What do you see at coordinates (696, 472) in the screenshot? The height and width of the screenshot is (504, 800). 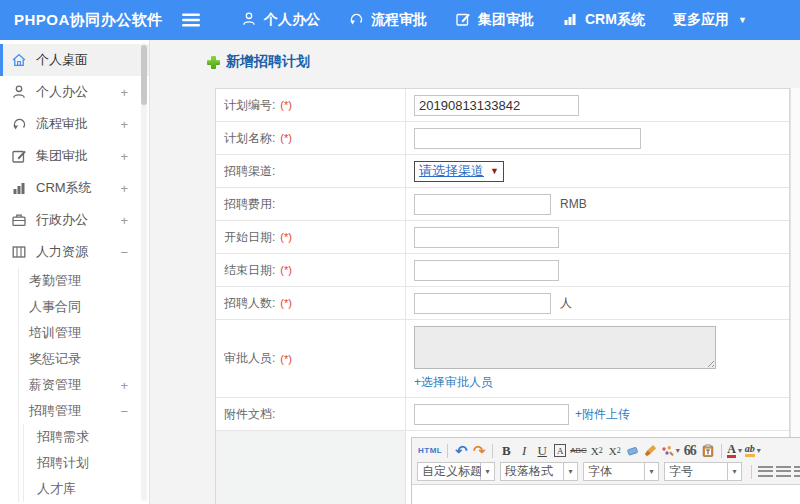 I see `font-size-select: 字号` at bounding box center [696, 472].